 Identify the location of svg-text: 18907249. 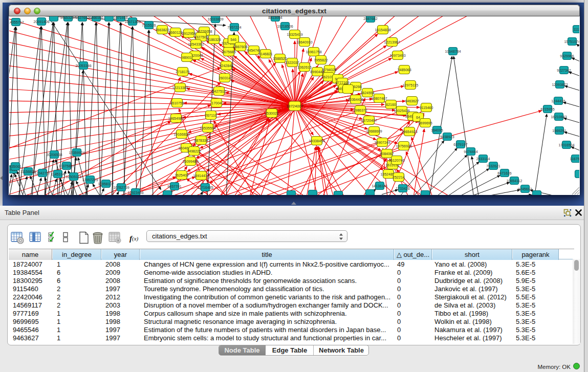
(382, 142).